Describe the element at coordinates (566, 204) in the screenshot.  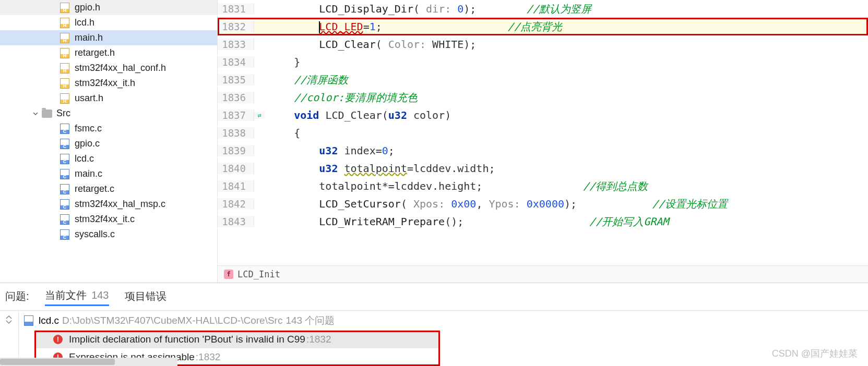
I see `code-content: LCD_SetCursor( Xpos: 0x00, Ypos: 0x0000)…` at that location.